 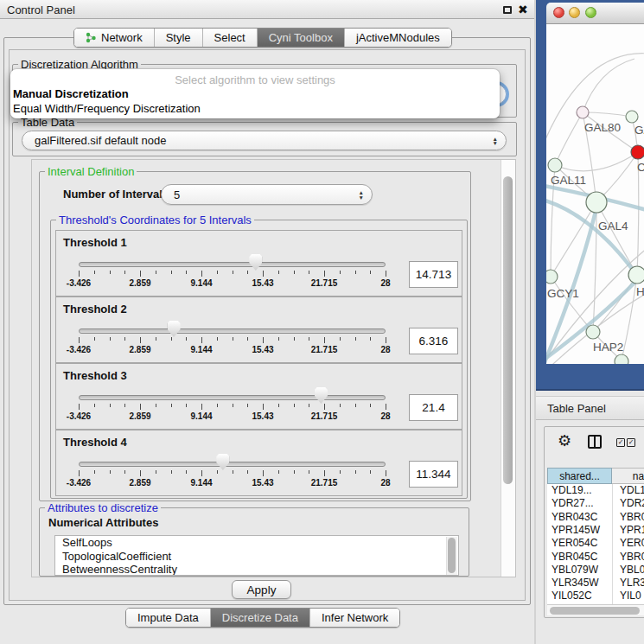 What do you see at coordinates (434, 341) in the screenshot?
I see `threshold-2-value-field: 6.316` at bounding box center [434, 341].